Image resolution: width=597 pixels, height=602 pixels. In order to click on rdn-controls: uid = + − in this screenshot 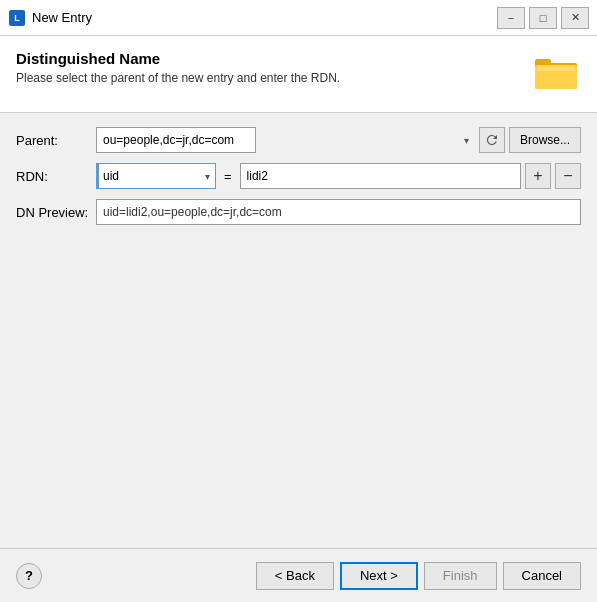, I will do `click(338, 176)`.